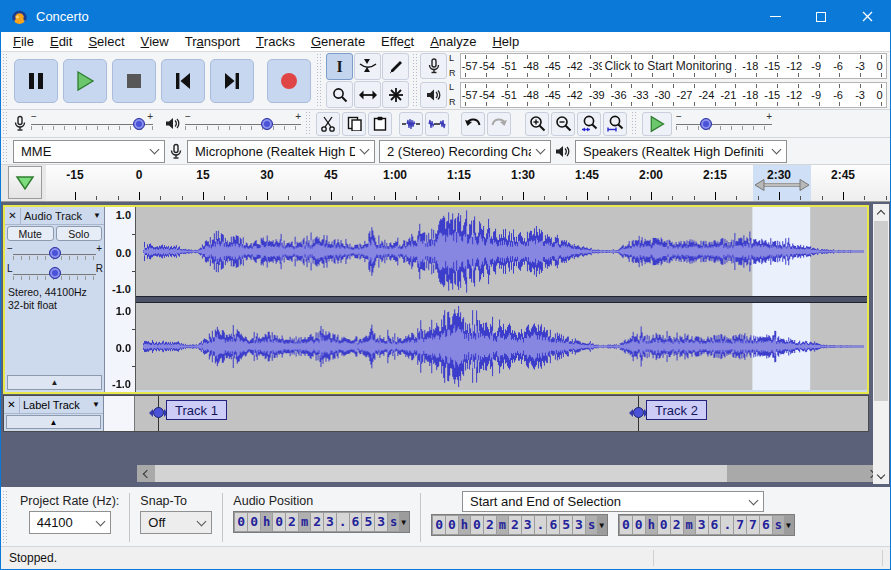 The image size is (891, 570). What do you see at coordinates (54, 382) in the screenshot?
I see `audio-track-collapse-button: ▲` at bounding box center [54, 382].